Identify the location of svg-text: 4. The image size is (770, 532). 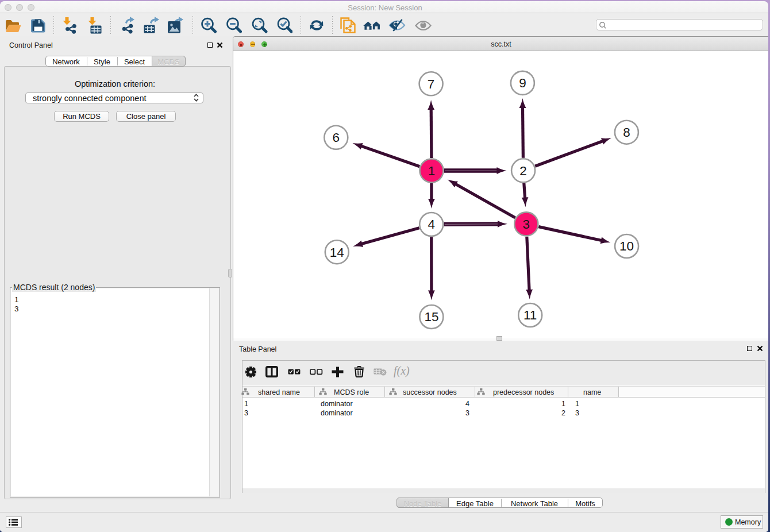
(431, 224).